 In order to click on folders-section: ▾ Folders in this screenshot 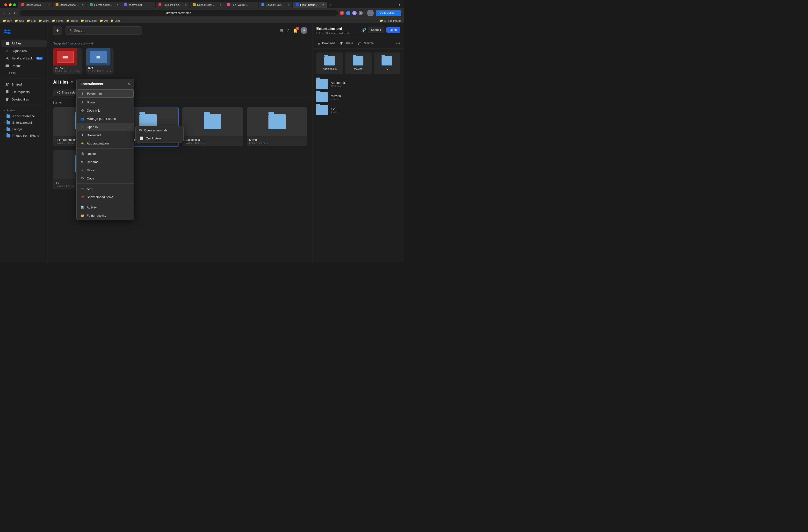, I will do `click(24, 110)`.